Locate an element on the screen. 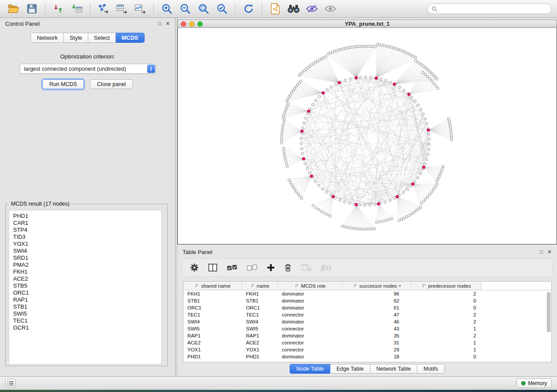 Image resolution: width=557 pixels, height=392 pixels. toolbar-search is located at coordinates (489, 9).